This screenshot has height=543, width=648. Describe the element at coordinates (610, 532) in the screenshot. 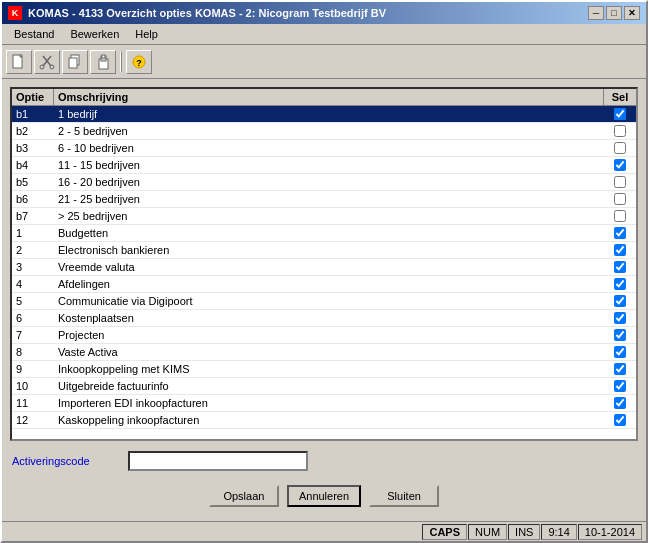

I see `date-display: 10-1-2014` at that location.